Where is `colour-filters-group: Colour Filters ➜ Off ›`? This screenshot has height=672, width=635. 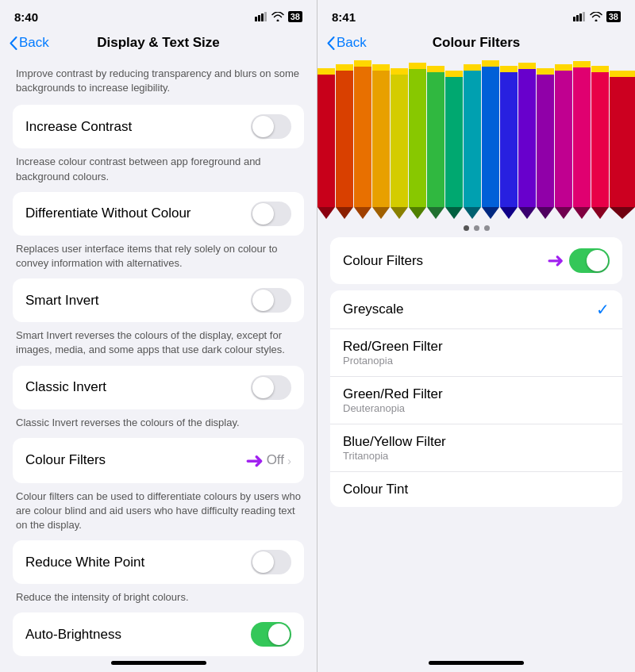
colour-filters-group: Colour Filters ➜ Off › is located at coordinates (159, 460).